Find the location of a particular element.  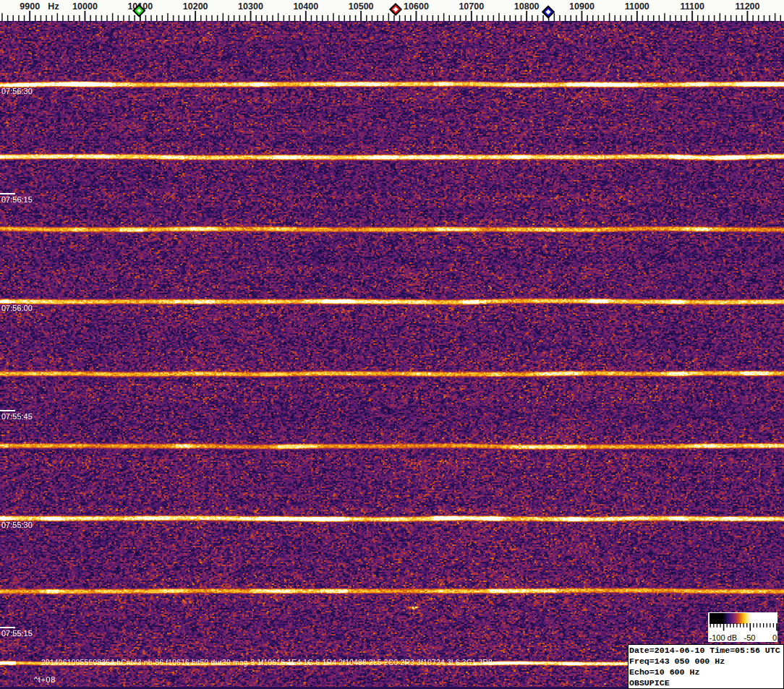

svg-text: 9900 is located at coordinates (30, 7).